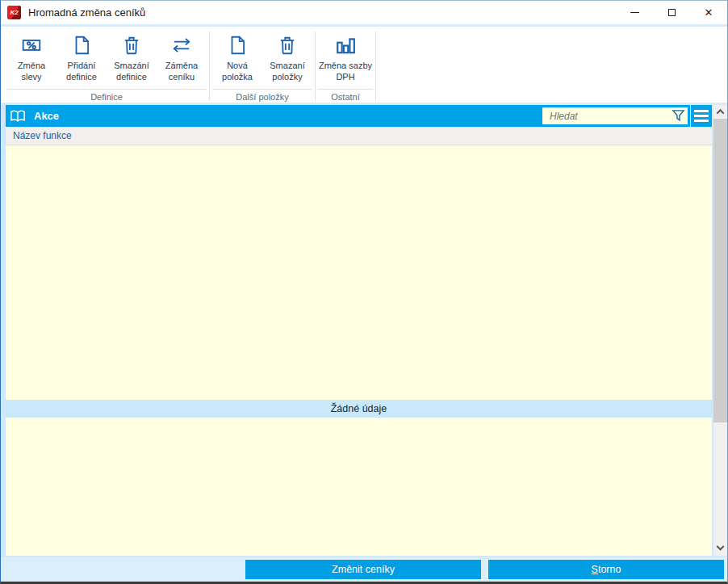 The image size is (728, 584). What do you see at coordinates (709, 13) in the screenshot?
I see `close-button: ✕` at bounding box center [709, 13].